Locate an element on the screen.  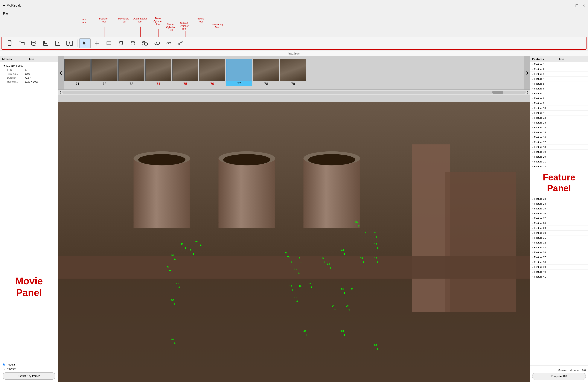
regular-radio-input is located at coordinates (4, 365).